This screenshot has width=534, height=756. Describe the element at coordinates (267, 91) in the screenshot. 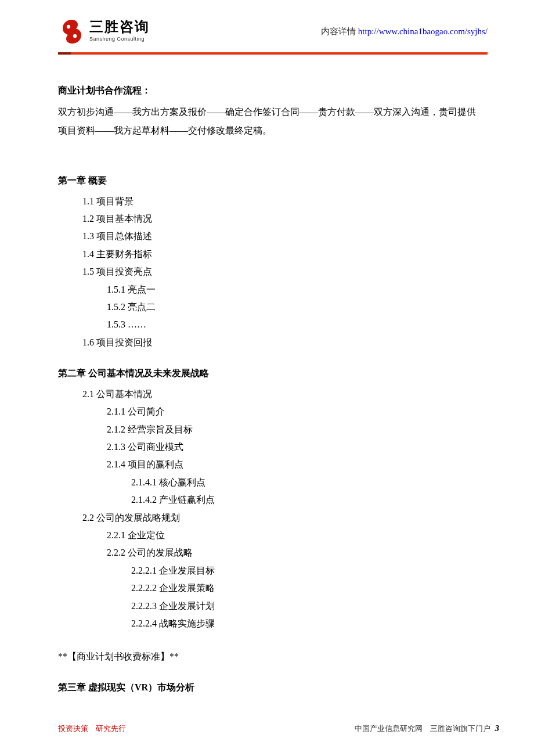

I see `process-title: 商业计划书合作流程：` at that location.